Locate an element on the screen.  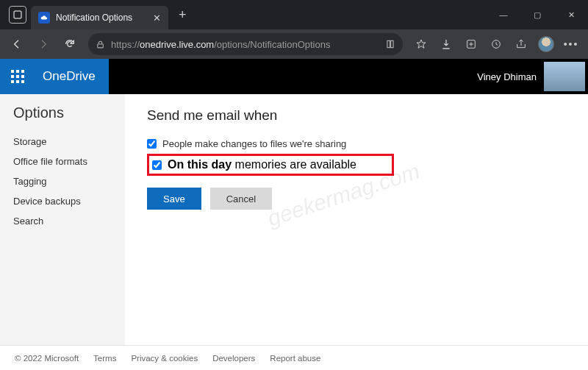
address-bar: https://onedrive.live.com/options/Notifi… is located at coordinates (245, 44).